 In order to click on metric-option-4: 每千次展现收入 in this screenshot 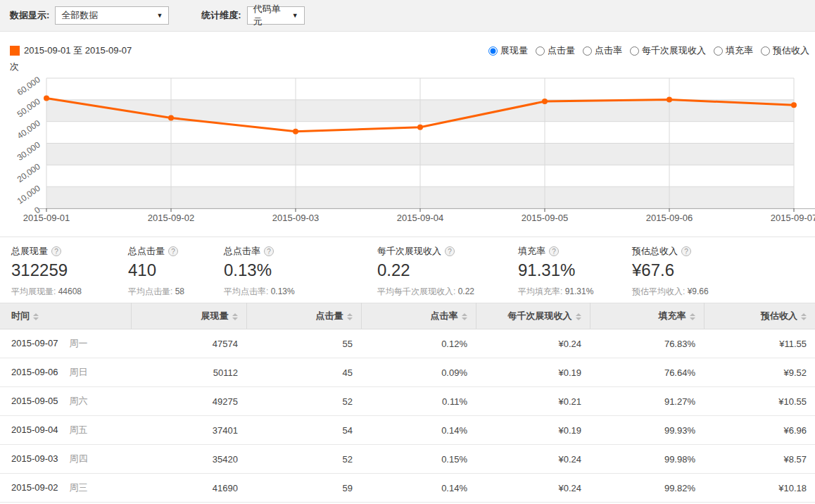, I will do `click(668, 51)`.